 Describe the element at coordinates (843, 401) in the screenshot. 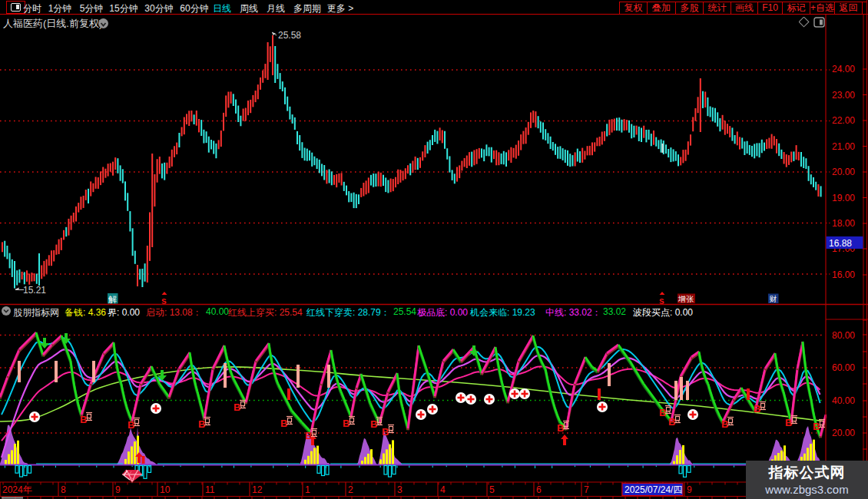

I see `svg-text: 40.00` at that location.